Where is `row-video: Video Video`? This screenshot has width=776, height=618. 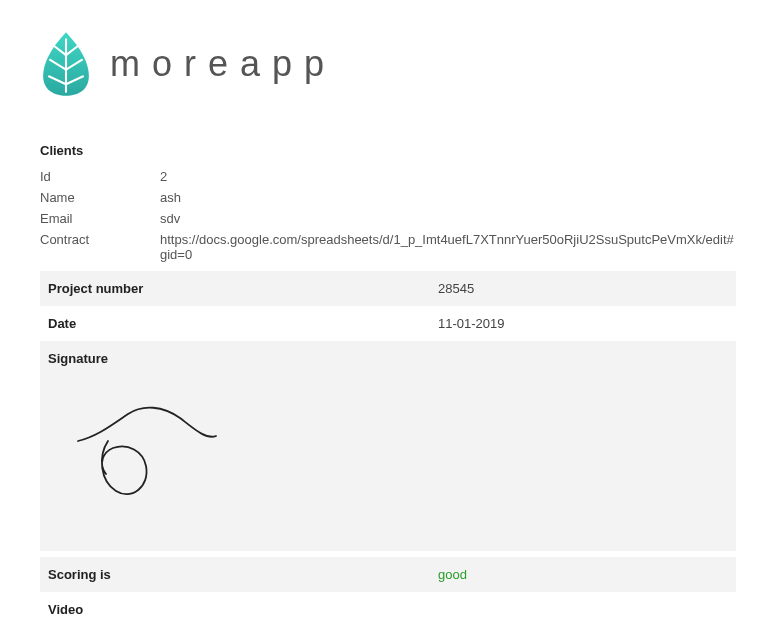 row-video: Video Video is located at coordinates (388, 605).